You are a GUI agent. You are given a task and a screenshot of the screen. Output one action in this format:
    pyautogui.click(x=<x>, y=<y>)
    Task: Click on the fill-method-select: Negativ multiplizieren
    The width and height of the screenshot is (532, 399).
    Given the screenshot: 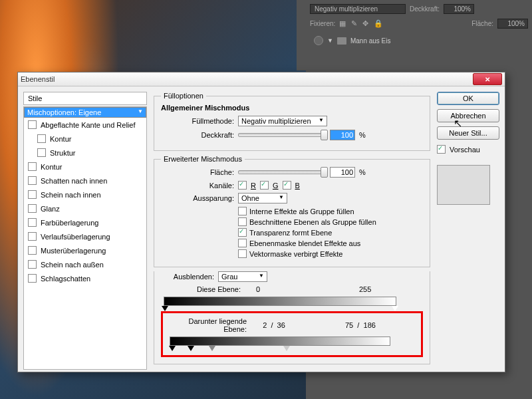 What is the action you would take?
    pyautogui.click(x=283, y=121)
    